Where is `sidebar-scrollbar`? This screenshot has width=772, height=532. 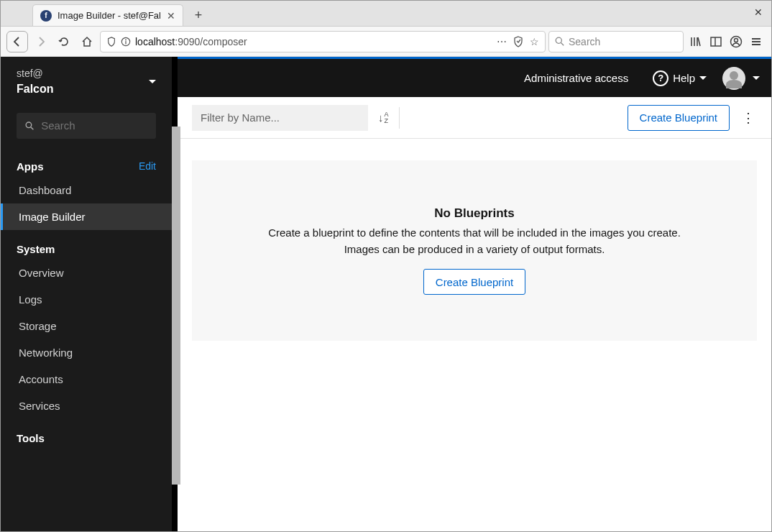
sidebar-scrollbar is located at coordinates (176, 306).